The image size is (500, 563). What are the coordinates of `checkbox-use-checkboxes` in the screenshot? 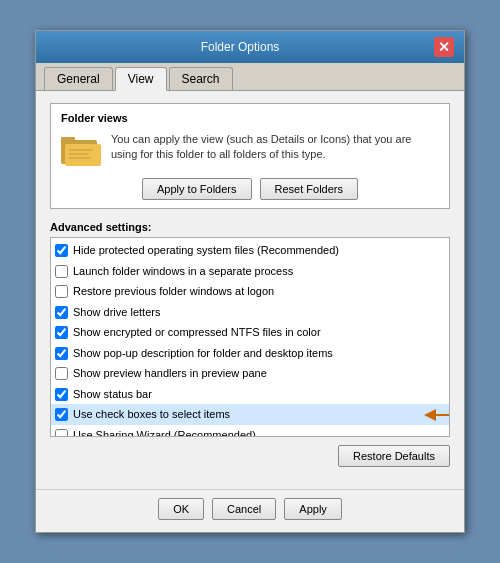 It's located at (62, 414).